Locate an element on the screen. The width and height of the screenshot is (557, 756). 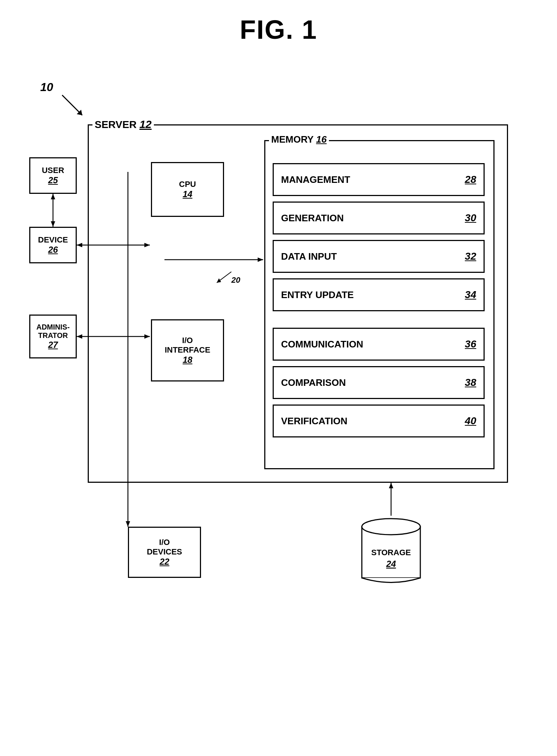
cpu-box: CPU 14 is located at coordinates (187, 189).